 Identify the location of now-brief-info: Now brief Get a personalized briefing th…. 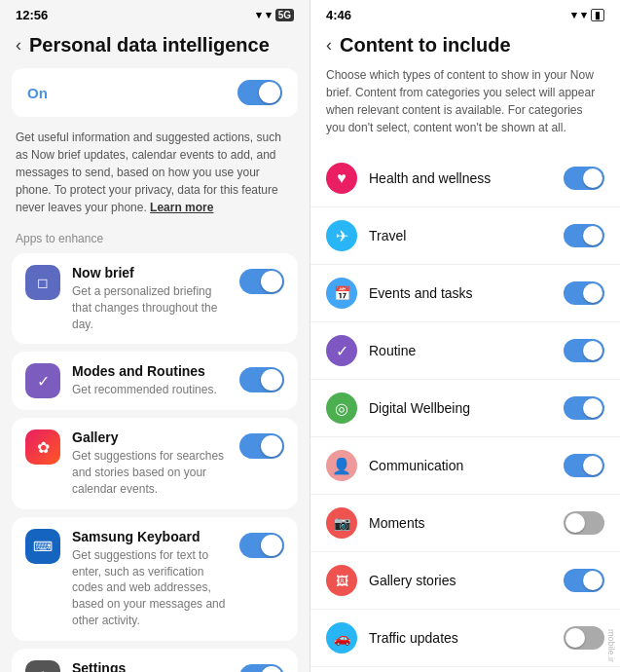
(150, 298).